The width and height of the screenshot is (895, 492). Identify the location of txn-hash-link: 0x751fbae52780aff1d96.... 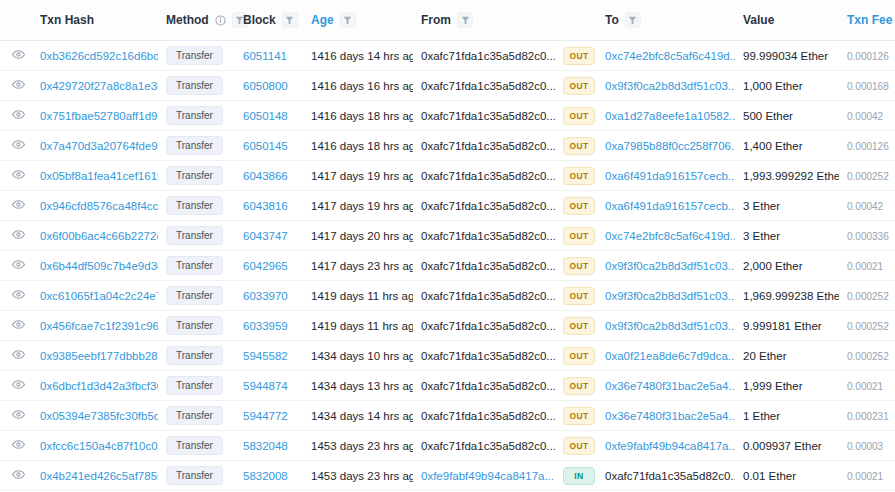
(99, 116).